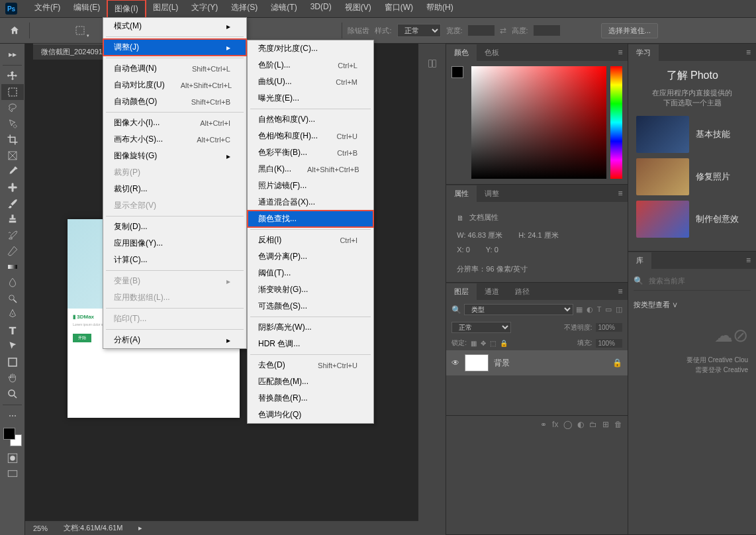 This screenshot has height=535, width=756. I want to click on search-icon: 🔍, so click(457, 310).